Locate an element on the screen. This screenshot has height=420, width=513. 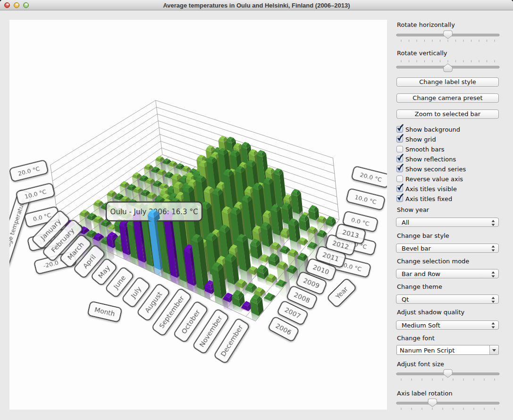
checkbox-label: Axis titles visible is located at coordinates (431, 189).